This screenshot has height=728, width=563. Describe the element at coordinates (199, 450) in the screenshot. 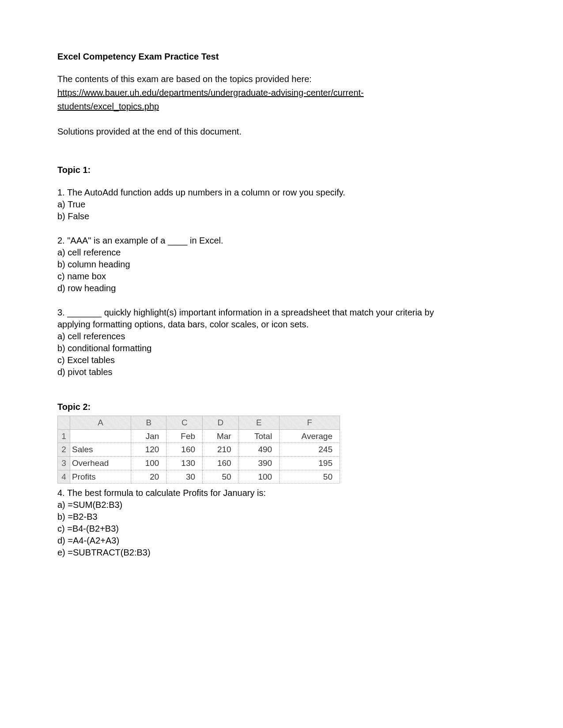

I see `excel-table: A B C D E F 1 Jan Feb Mar Total Average` at that location.